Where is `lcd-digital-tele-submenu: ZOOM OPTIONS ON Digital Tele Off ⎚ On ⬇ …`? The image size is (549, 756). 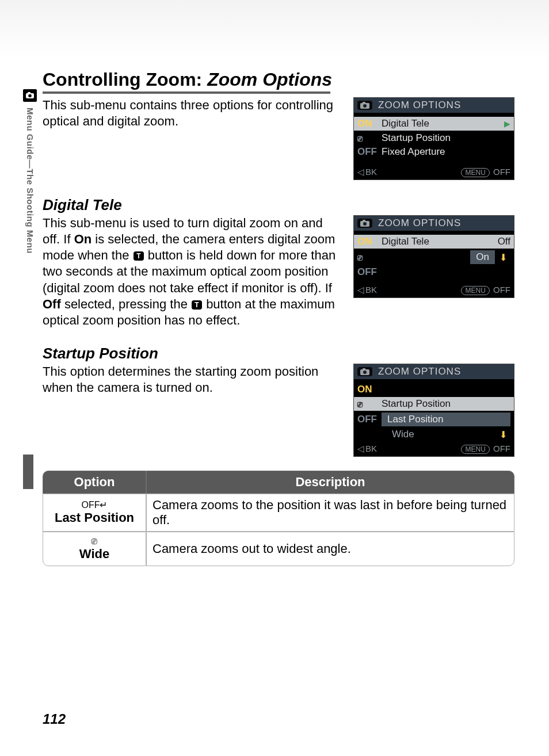 lcd-digital-tele-submenu: ZOOM OPTIONS ON Digital Tele Off ⎚ On ⬇ … is located at coordinates (434, 257).